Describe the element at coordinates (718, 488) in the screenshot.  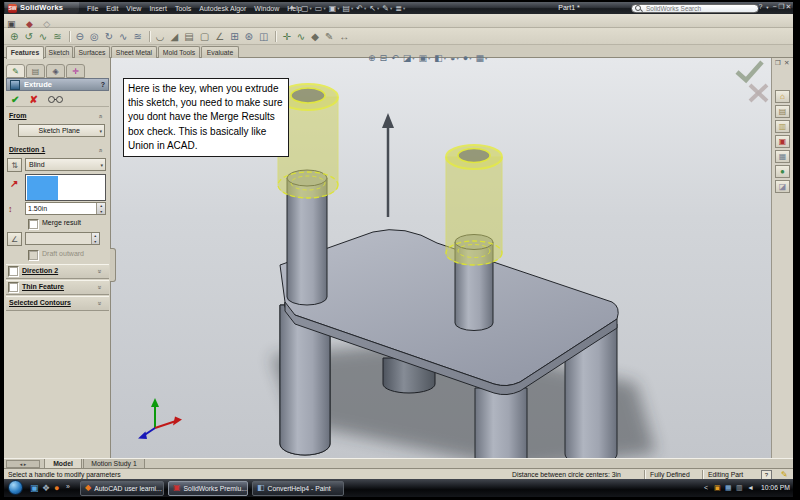
I see `tray-update-icon: ▣` at that location.